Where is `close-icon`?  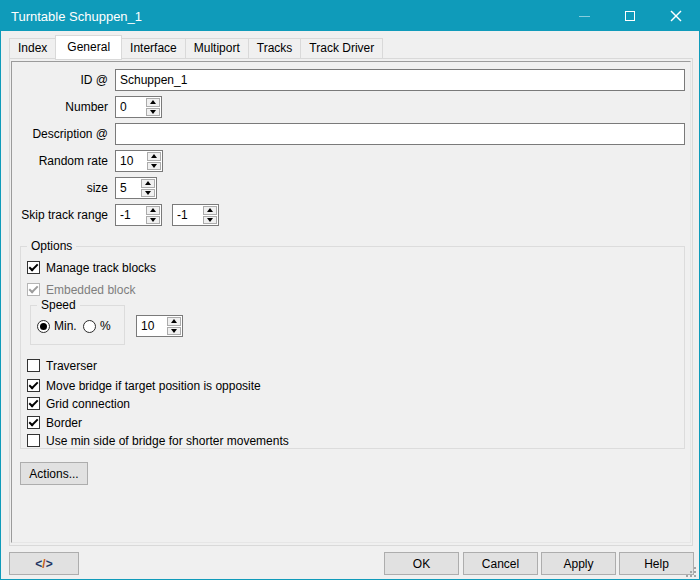 close-icon is located at coordinates (676, 16).